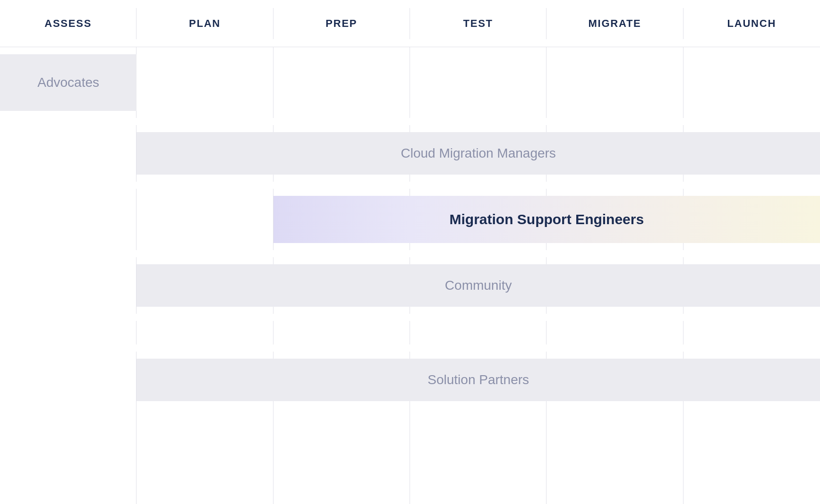 This screenshot has height=504, width=820. Describe the element at coordinates (410, 286) in the screenshot. I see `row-community: Community` at that location.